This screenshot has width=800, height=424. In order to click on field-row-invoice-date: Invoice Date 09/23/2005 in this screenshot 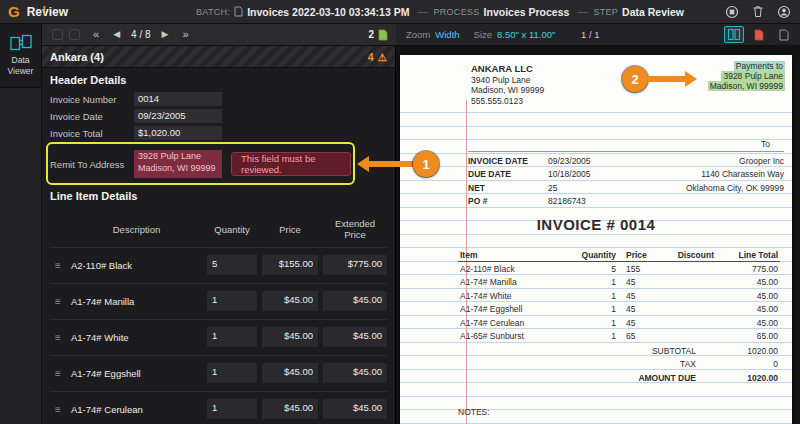, I will do `click(218, 116)`.